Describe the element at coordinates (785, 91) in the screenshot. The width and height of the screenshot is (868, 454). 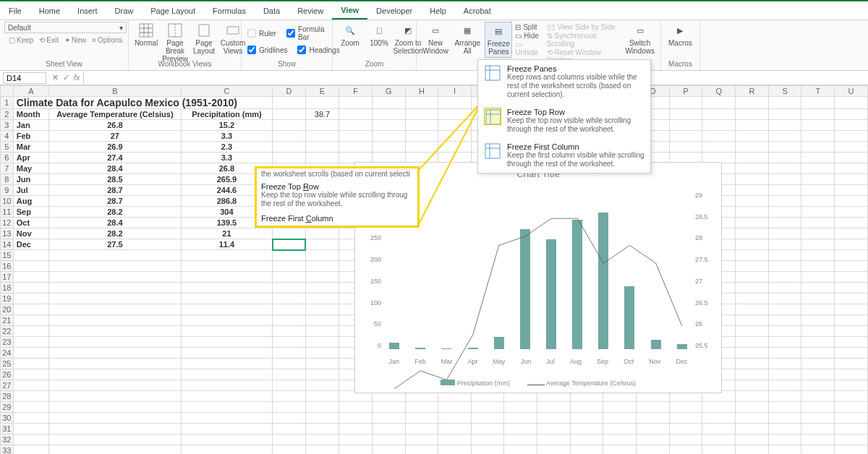
I see `col-header-S: S` at that location.